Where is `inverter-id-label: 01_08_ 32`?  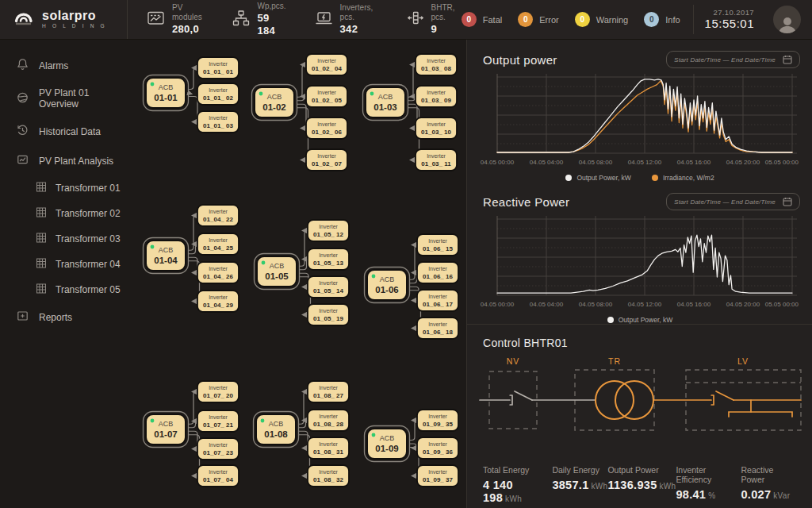 inverter-id-label: 01_08_ 32 is located at coordinates (328, 479).